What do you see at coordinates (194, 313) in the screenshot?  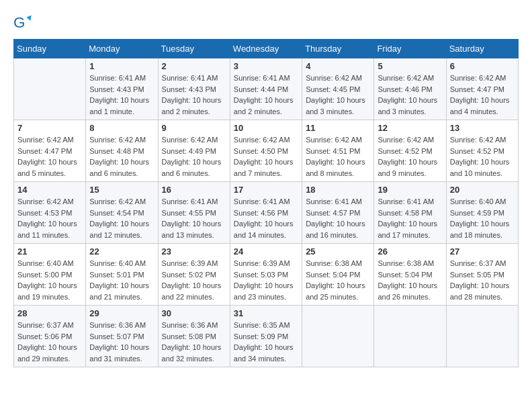 I see `day-number: 30` at bounding box center [194, 313].